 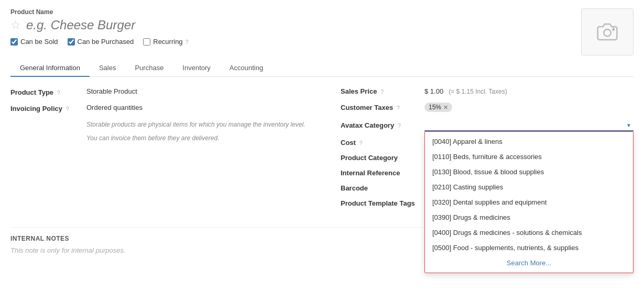 What do you see at coordinates (383, 158) in the screenshot?
I see `product-category-label: Product Category` at bounding box center [383, 158].